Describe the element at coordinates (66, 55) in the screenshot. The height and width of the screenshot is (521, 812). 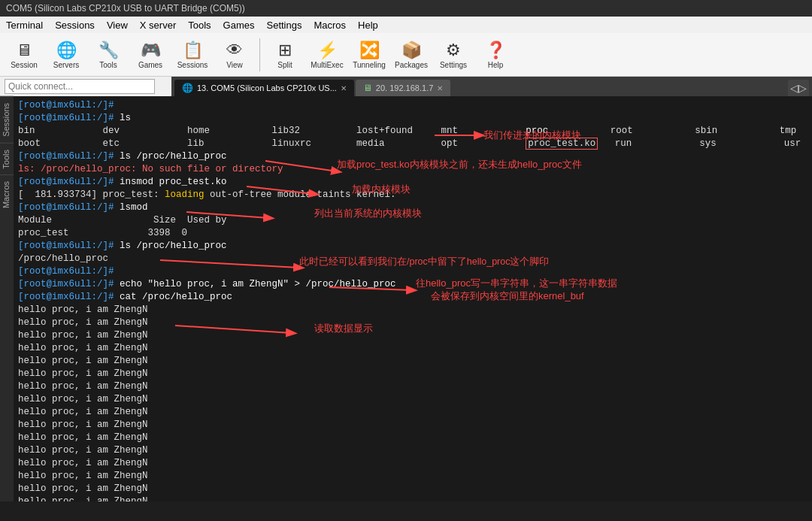
I see `toolbar-servers: 🌐 Servers` at that location.